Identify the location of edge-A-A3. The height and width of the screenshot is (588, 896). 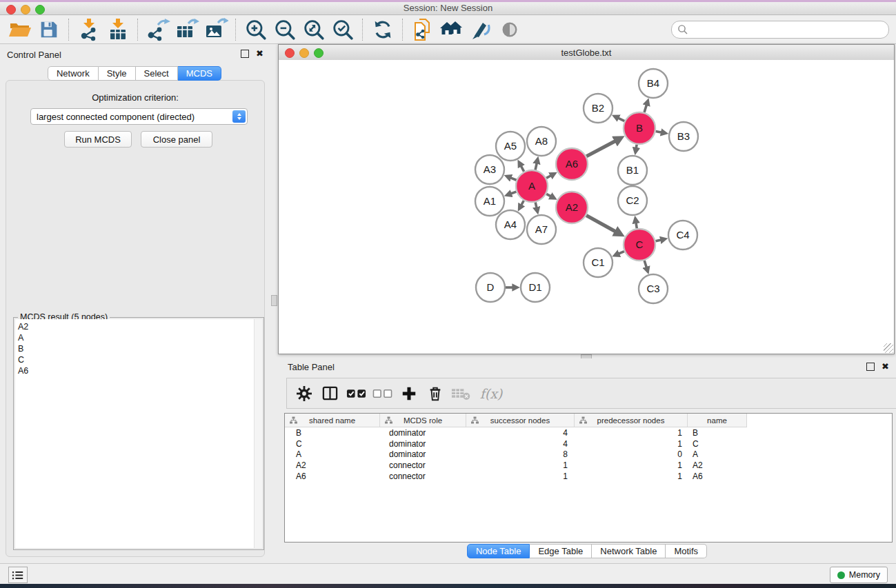
(513, 179).